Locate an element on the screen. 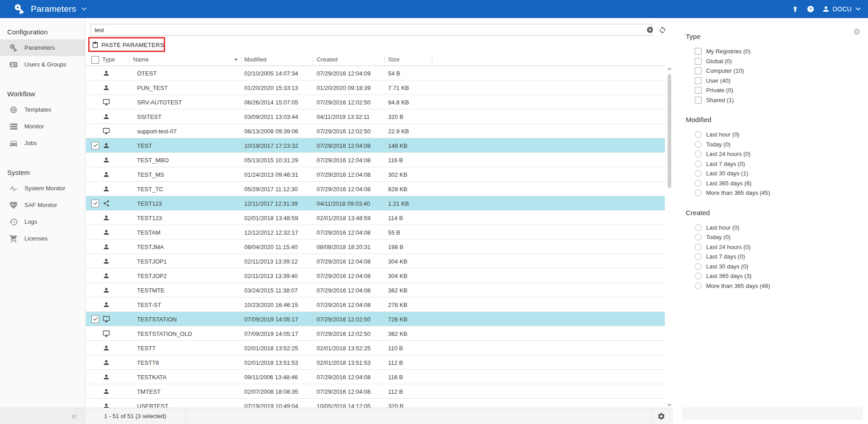 This screenshot has height=424, width=868. sidebar-item: Templates is located at coordinates (43, 109).